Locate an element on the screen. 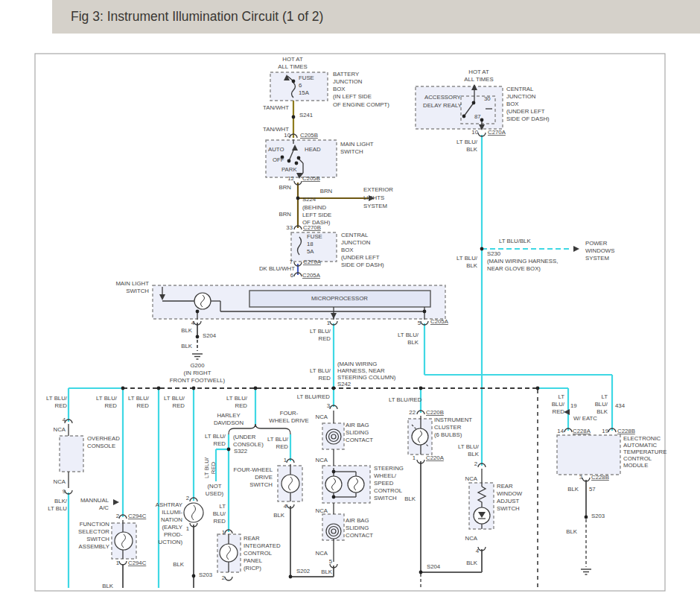 This screenshot has height=608, width=700. wire-label: WHEEL/ is located at coordinates (386, 475).